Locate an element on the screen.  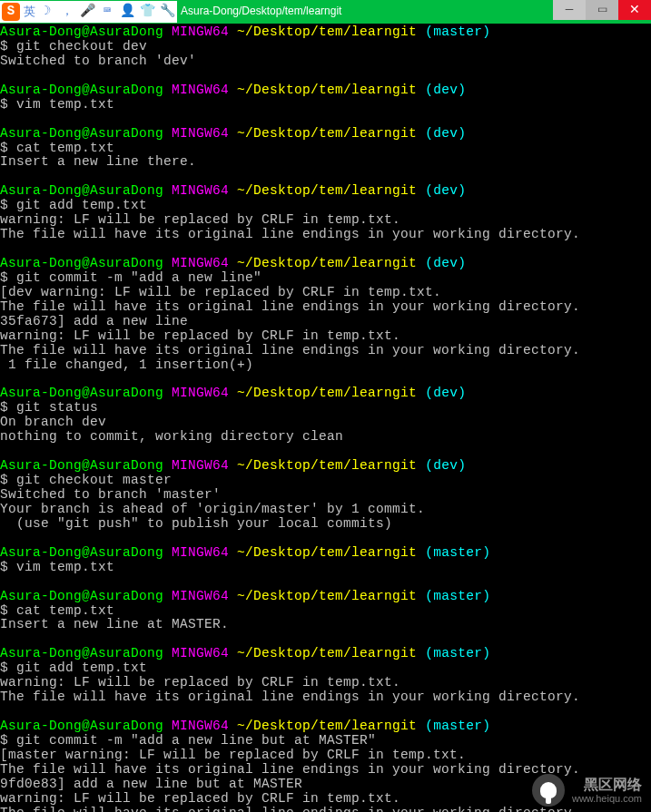
maximize-button: ▭ is located at coordinates (602, 10).